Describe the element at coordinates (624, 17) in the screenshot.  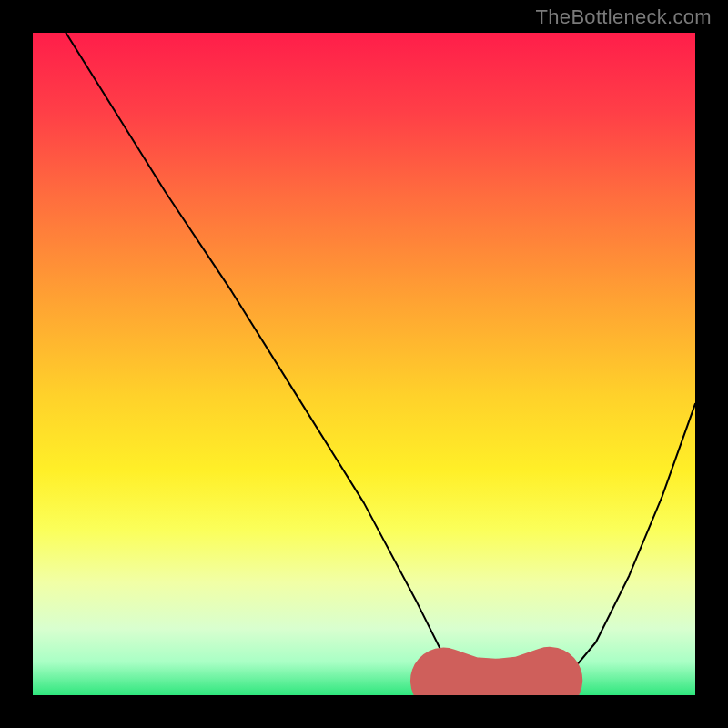
I see `watermark-text: TheBottleneck.com` at that location.